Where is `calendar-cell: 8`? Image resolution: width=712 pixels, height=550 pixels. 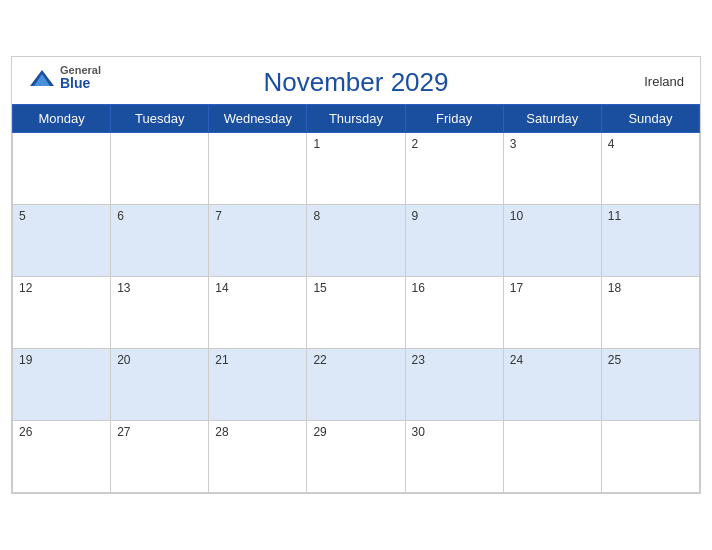
calendar-cell: 8 is located at coordinates (356, 241).